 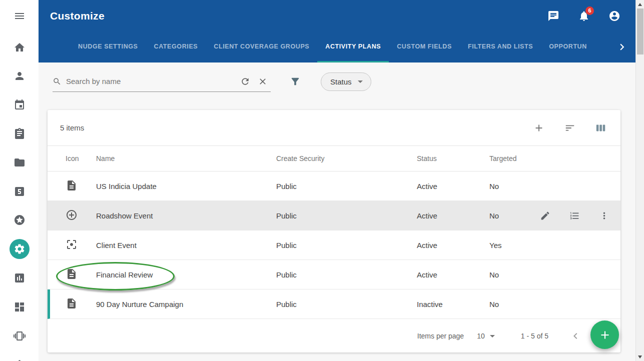 I want to click on row-name: 90 Day Nurture Campaign, so click(x=186, y=304).